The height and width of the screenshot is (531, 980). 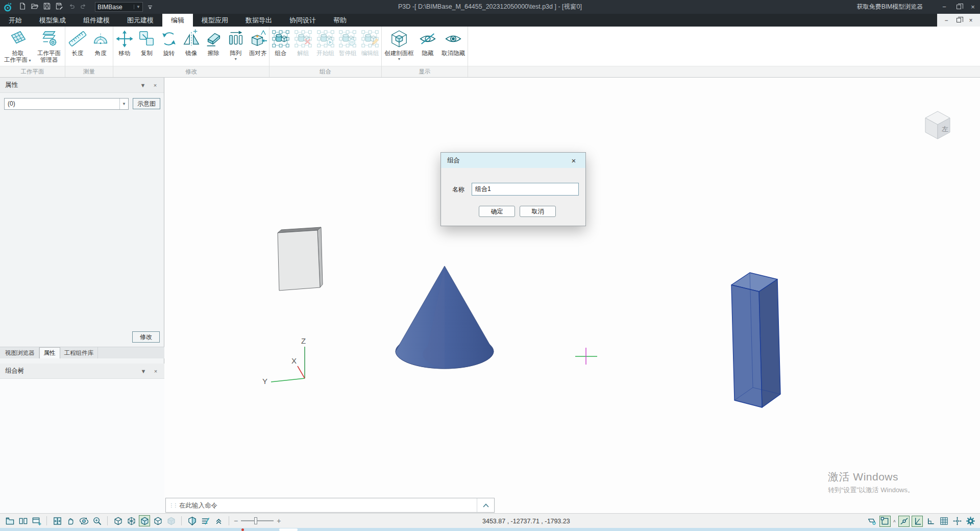 What do you see at coordinates (131, 521) in the screenshot?
I see `cube-spoke-icon` at bounding box center [131, 521].